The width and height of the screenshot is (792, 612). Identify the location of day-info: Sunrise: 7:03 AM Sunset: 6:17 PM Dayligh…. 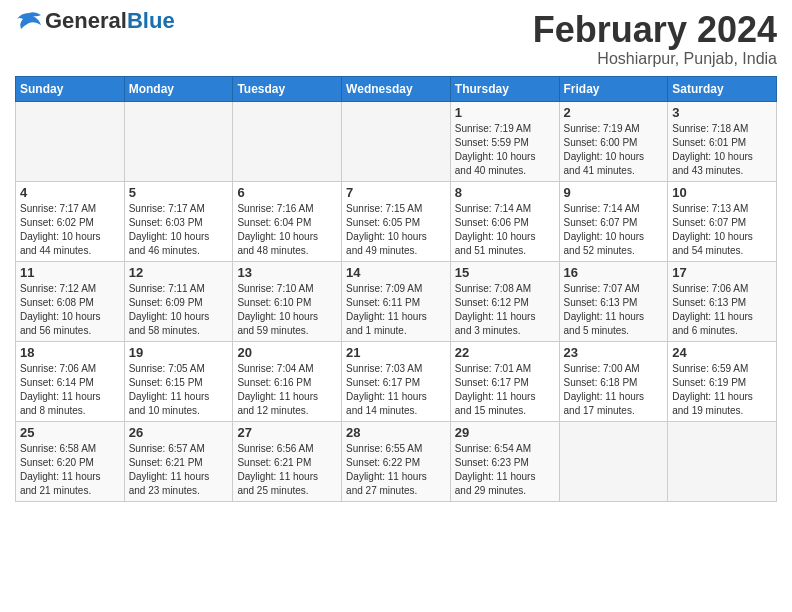
(396, 390).